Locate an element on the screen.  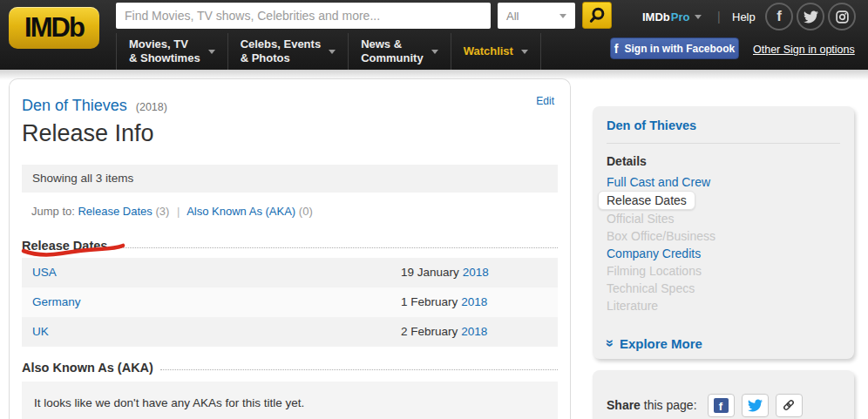
search-scope-dropdown: All is located at coordinates (537, 16).